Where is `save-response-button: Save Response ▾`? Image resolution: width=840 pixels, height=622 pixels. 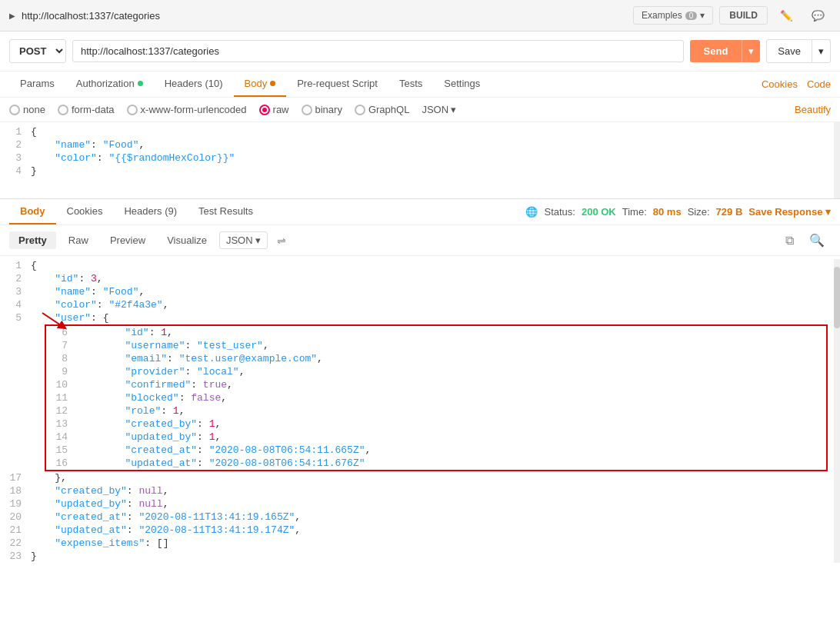 save-response-button: Save Response ▾ is located at coordinates (789, 212).